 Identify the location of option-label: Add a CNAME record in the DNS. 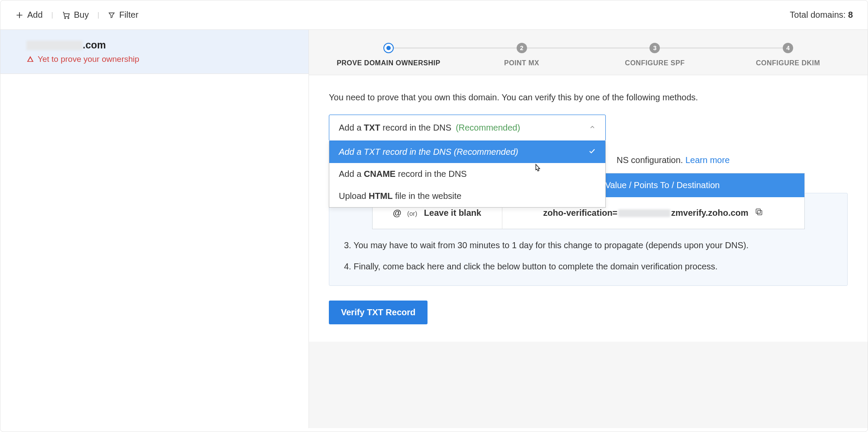
(403, 174).